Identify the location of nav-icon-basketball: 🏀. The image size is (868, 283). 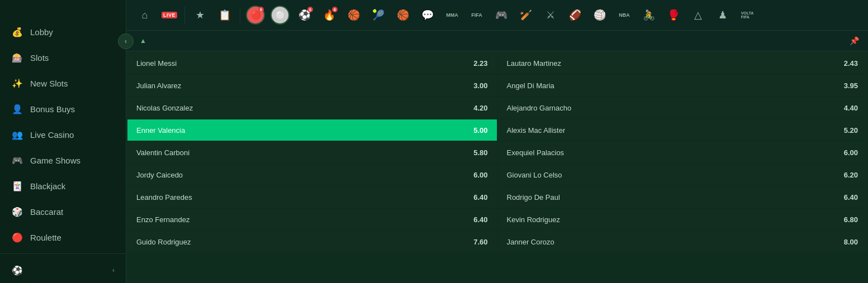
(354, 15).